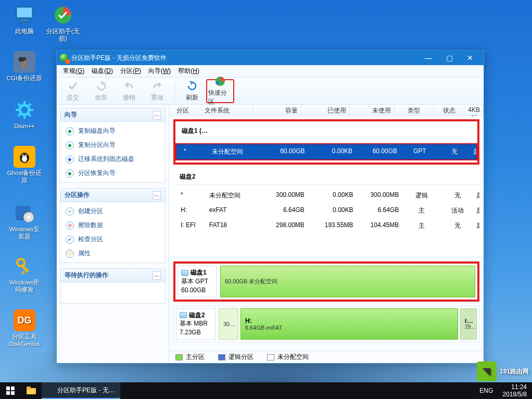 This screenshot has width=532, height=399. I want to click on tray-clock: 11:24 2018/5/8, so click(514, 391).